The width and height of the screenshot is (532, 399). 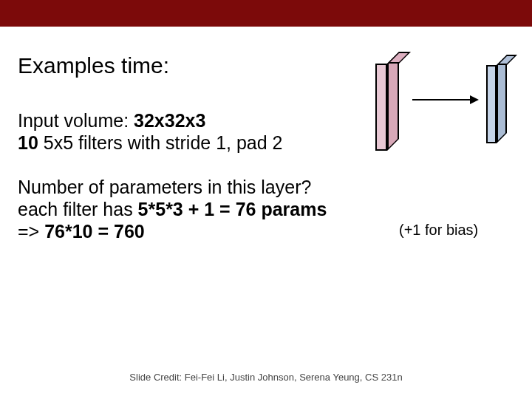 What do you see at coordinates (507, 60) in the screenshot?
I see `output-slab-top` at bounding box center [507, 60].